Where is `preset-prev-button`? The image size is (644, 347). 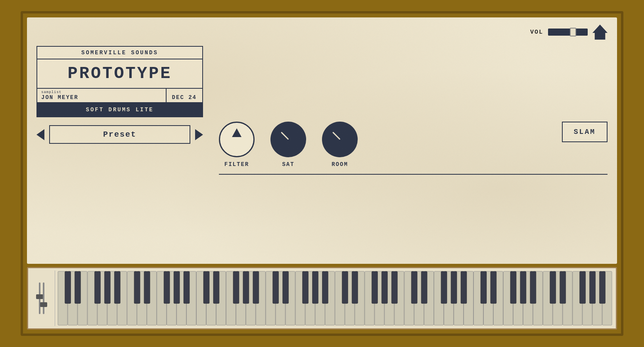
preset-prev-button is located at coordinates (40, 135).